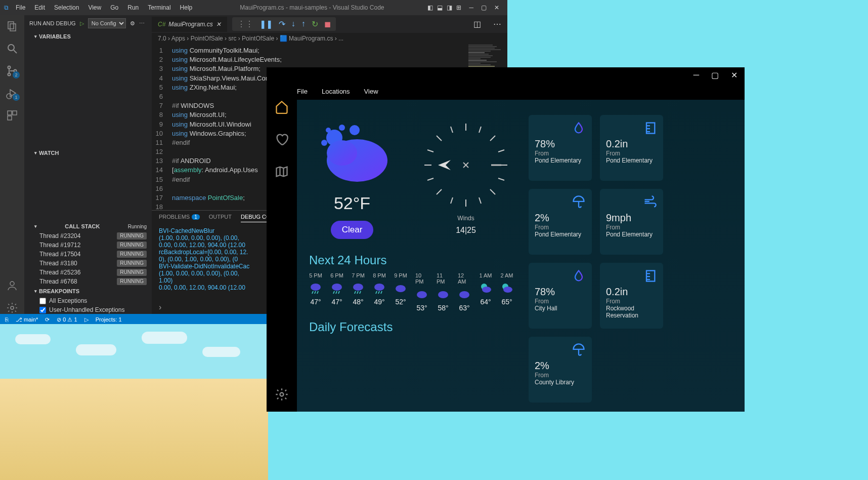 Image resolution: width=868 pixels, height=480 pixels. Describe the element at coordinates (12, 308) in the screenshot. I see `settings-gear-icon` at that location.